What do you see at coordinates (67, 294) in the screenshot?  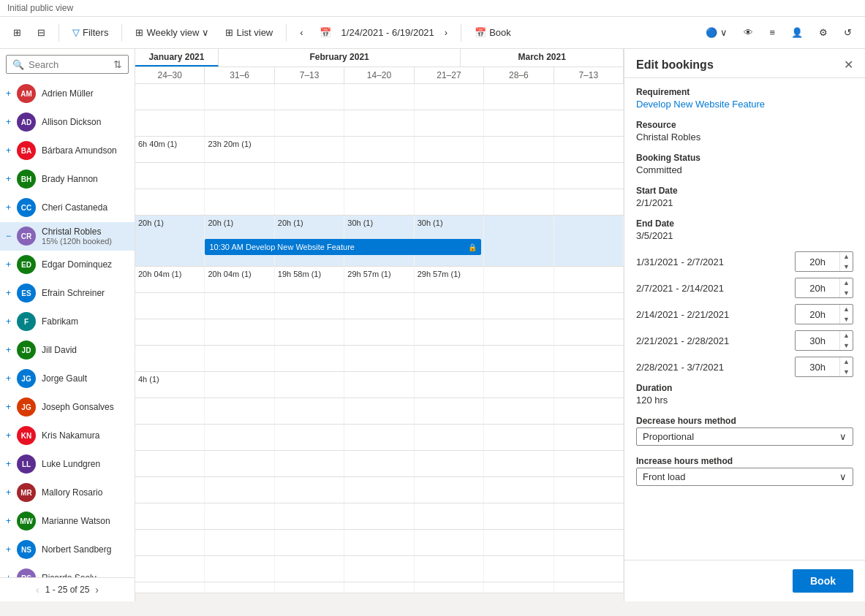 I see `resource-item: +ESEfrain Schreiner` at bounding box center [67, 294].